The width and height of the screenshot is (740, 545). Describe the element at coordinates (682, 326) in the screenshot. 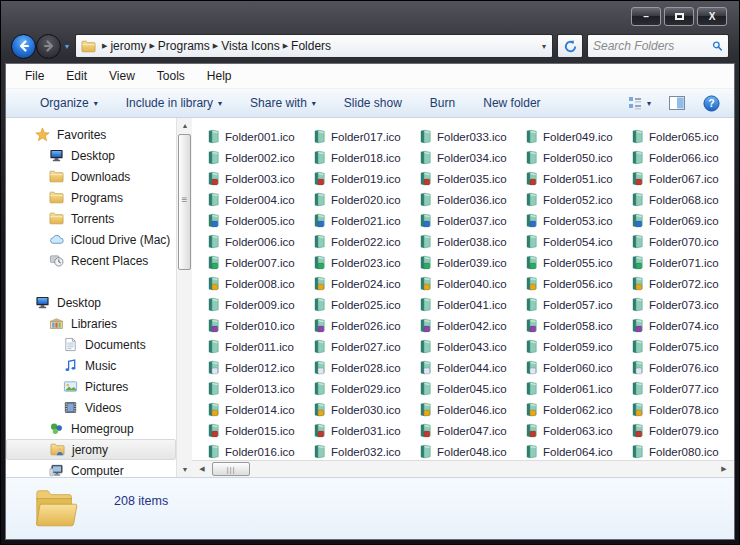

I see `file-item: Folder074.ico` at that location.